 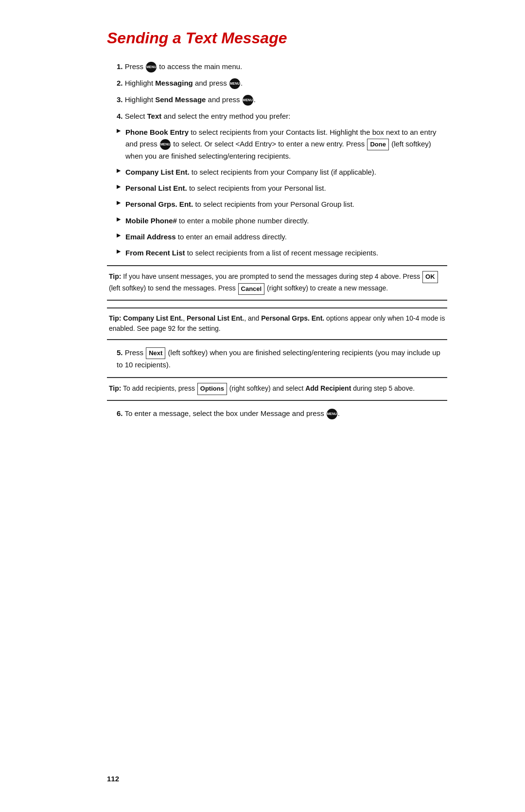 What do you see at coordinates (277, 324) in the screenshot?
I see `tip-box-2: Tip: Company List Ent., Personal List En…` at bounding box center [277, 324].